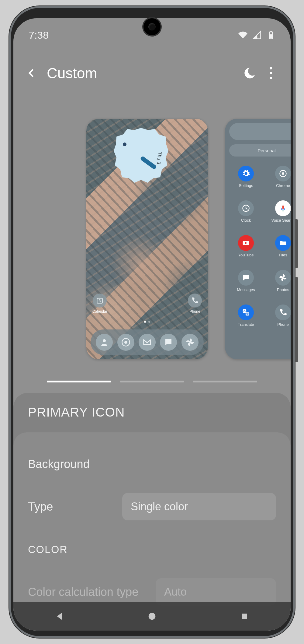 The width and height of the screenshot is (304, 644). I want to click on dock, so click(147, 342).